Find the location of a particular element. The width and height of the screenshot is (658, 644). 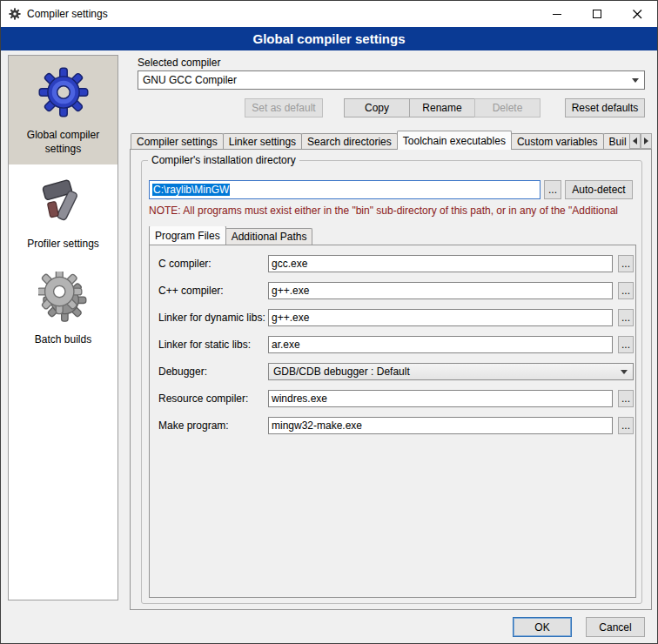

field-row: C++ compiler: g++.exe ... is located at coordinates (393, 291).